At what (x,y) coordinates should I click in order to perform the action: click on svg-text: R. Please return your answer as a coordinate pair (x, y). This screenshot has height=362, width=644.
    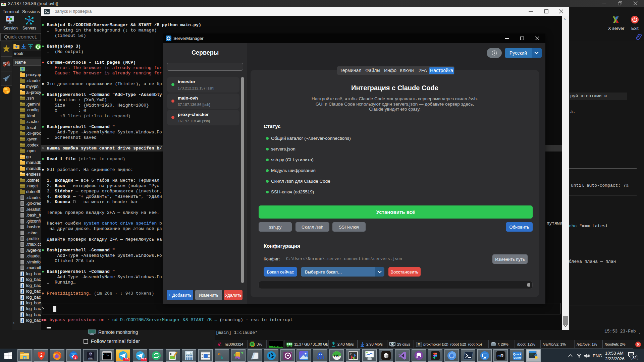
    Looking at the image, I should click on (502, 356).